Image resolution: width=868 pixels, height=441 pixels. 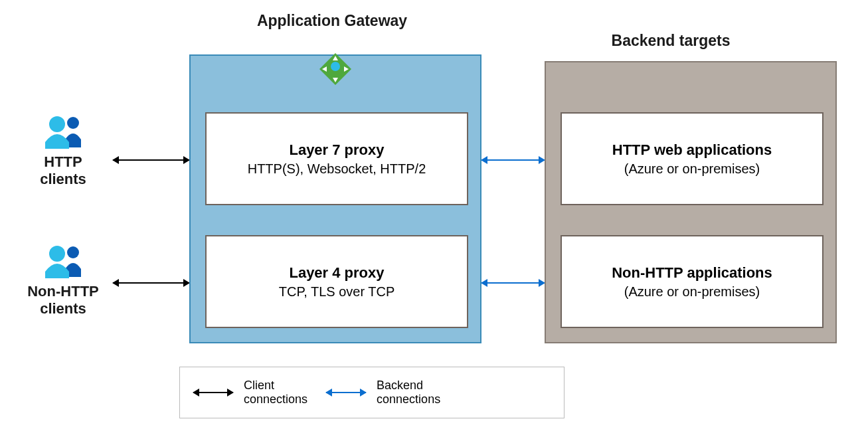 I want to click on client-arrow-http, so click(x=151, y=160).